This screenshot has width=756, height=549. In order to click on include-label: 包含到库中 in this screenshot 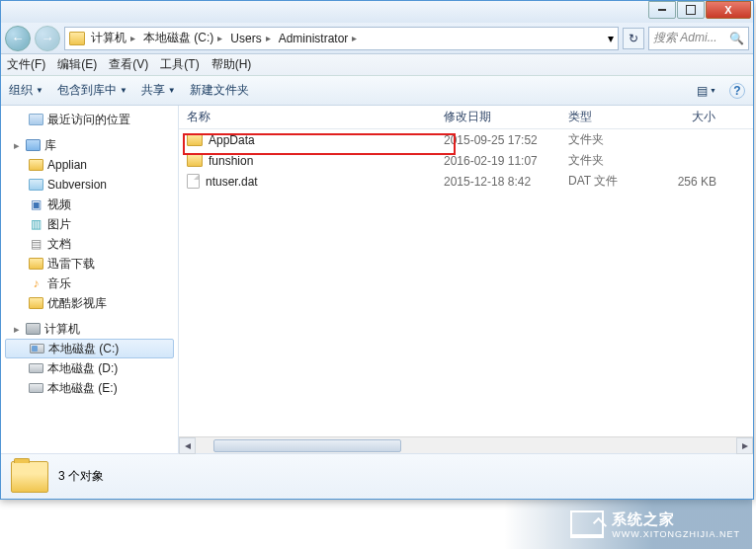, I will do `click(87, 91)`.